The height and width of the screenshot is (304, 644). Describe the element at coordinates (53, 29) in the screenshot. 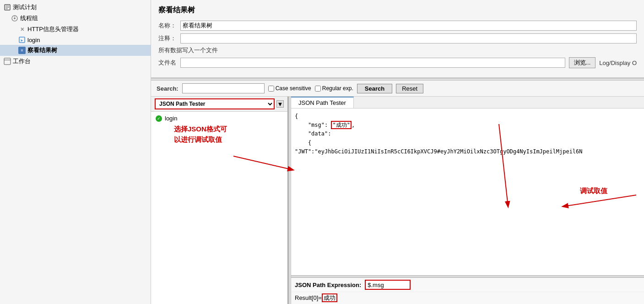

I see `sidebar-item-label: HTTP信息头管理器` at that location.